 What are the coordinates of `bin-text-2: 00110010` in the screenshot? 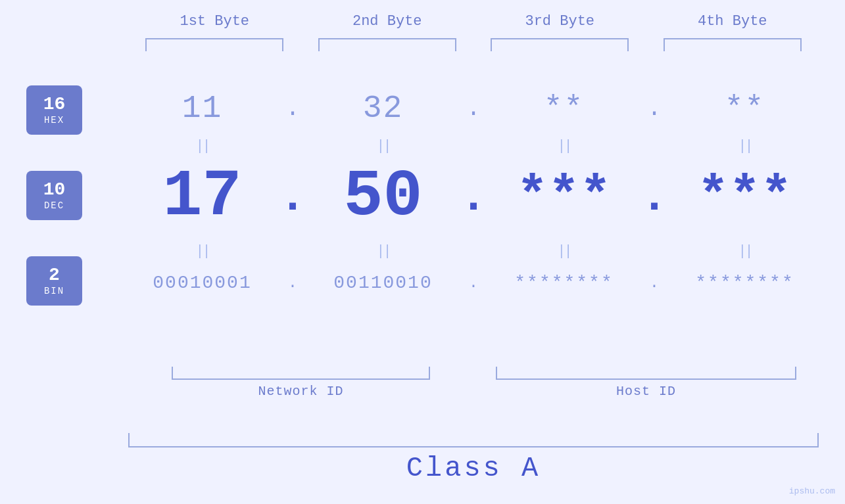 It's located at (383, 283).